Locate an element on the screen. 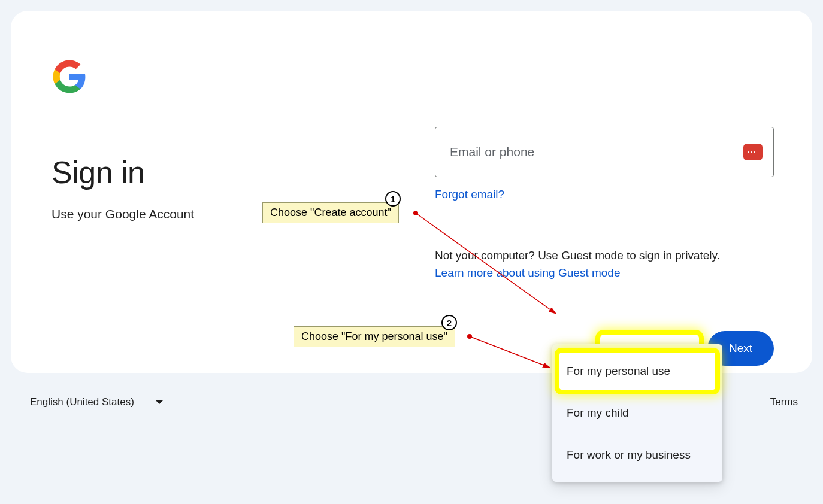 Image resolution: width=823 pixels, height=504 pixels. dropdown-item-personal: For my personal use is located at coordinates (637, 371).